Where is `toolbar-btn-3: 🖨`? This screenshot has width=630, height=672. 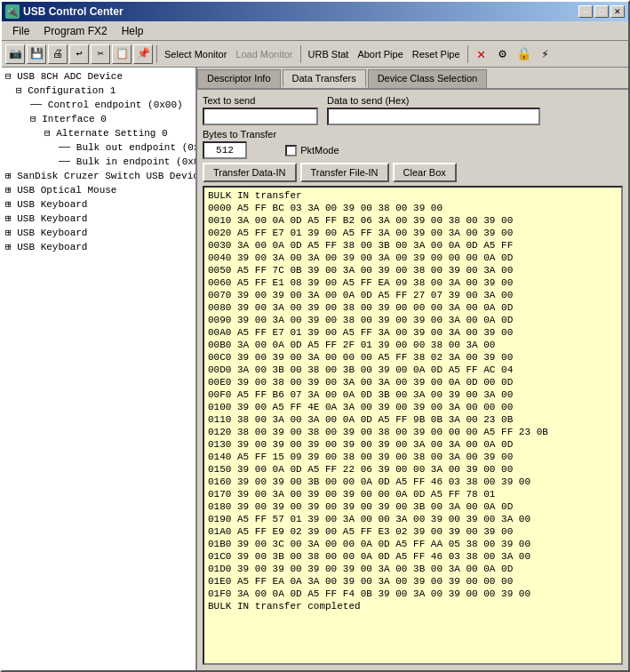
toolbar-btn-3: 🖨 is located at coordinates (58, 54).